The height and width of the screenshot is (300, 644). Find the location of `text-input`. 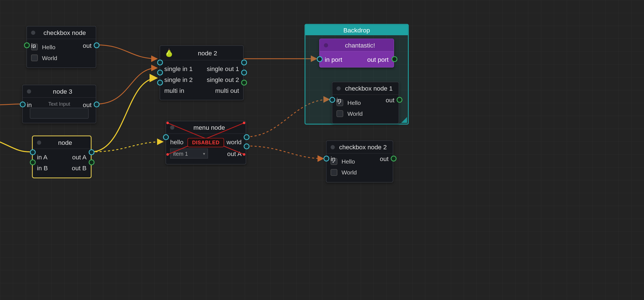

text-input is located at coordinates (59, 114).